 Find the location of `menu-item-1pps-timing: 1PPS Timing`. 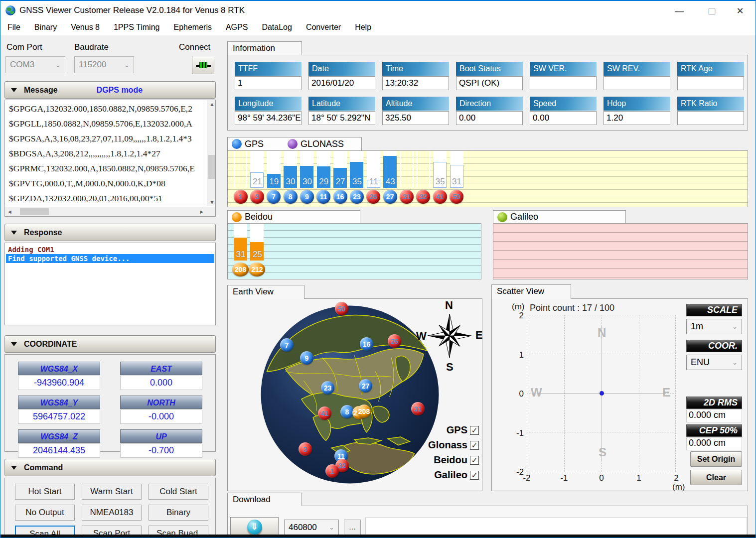

menu-item-1pps-timing: 1PPS Timing is located at coordinates (137, 27).